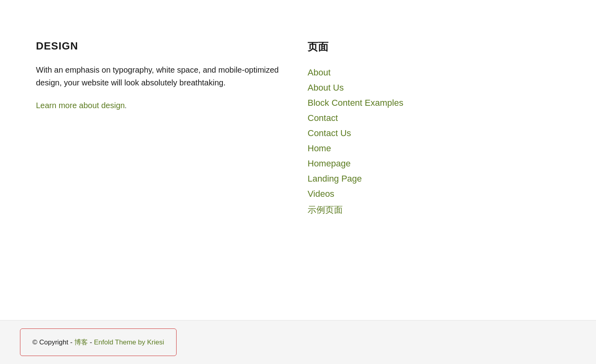  What do you see at coordinates (427, 179) in the screenshot?
I see `nav-list-item: Landing Page` at bounding box center [427, 179].